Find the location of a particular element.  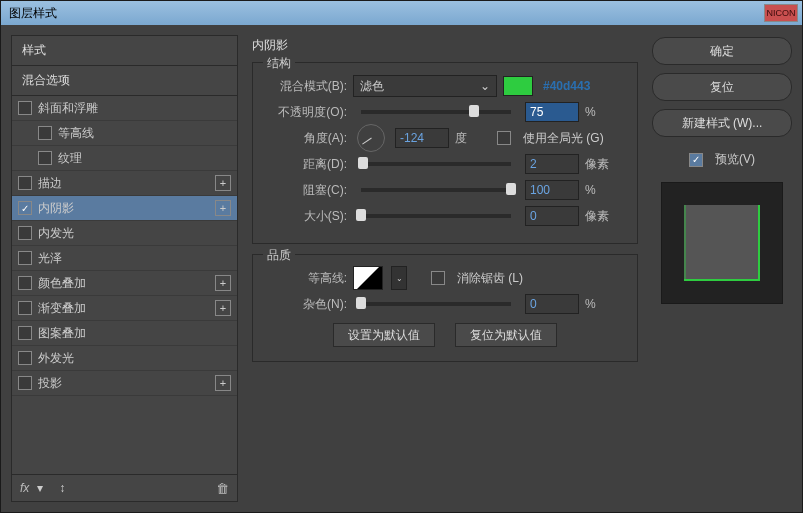

style-item: 斜面和浮雕 is located at coordinates (124, 108).